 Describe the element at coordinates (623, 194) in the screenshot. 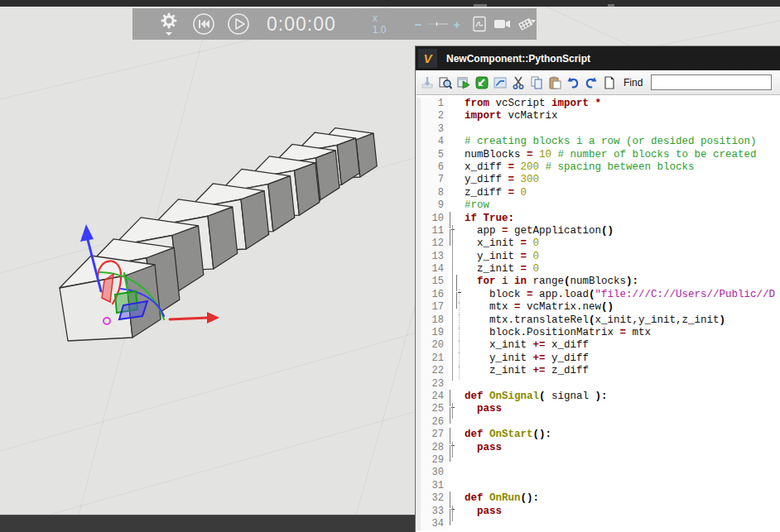

I see `code-text: z_diff = 0` at that location.